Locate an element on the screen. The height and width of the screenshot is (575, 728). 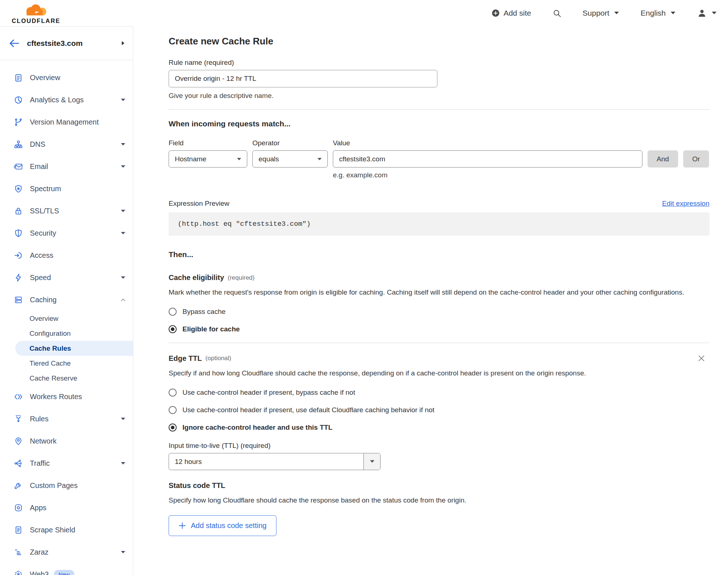
match-heading: When incoming requests match... is located at coordinates (439, 124).